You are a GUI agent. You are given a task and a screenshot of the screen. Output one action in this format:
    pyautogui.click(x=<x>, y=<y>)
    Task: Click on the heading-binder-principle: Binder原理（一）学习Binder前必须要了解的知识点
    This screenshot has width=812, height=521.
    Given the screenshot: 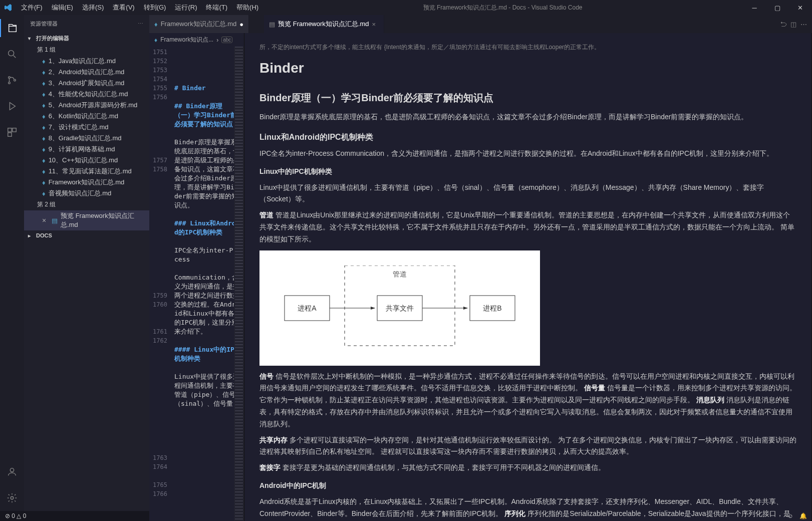 What is the action you would take?
    pyautogui.click(x=528, y=98)
    